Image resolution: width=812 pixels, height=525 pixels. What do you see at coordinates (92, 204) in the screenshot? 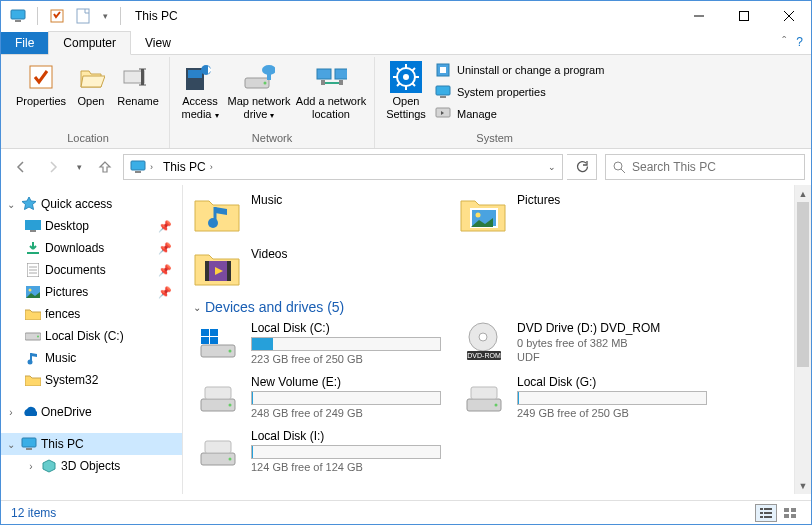
I see `tree-quick-access: ⌄Quick access` at bounding box center [92, 204].